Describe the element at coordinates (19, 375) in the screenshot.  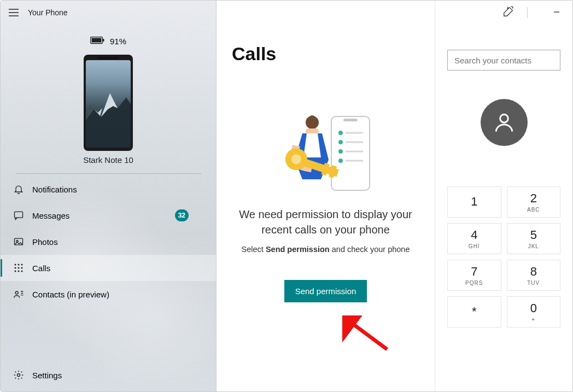
I see `gear-icon` at that location.